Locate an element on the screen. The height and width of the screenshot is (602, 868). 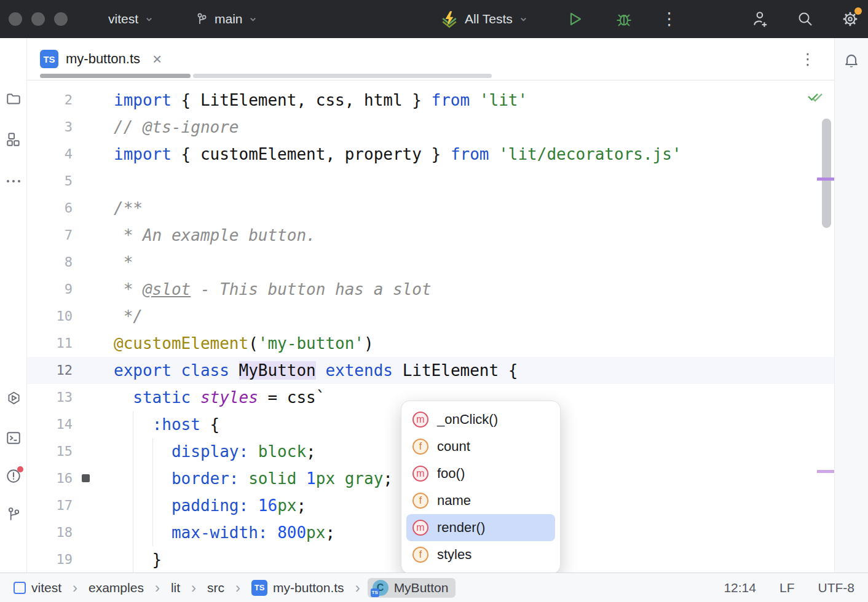
breadcrumb-item-mybutton: CTSMyButton is located at coordinates (412, 588).